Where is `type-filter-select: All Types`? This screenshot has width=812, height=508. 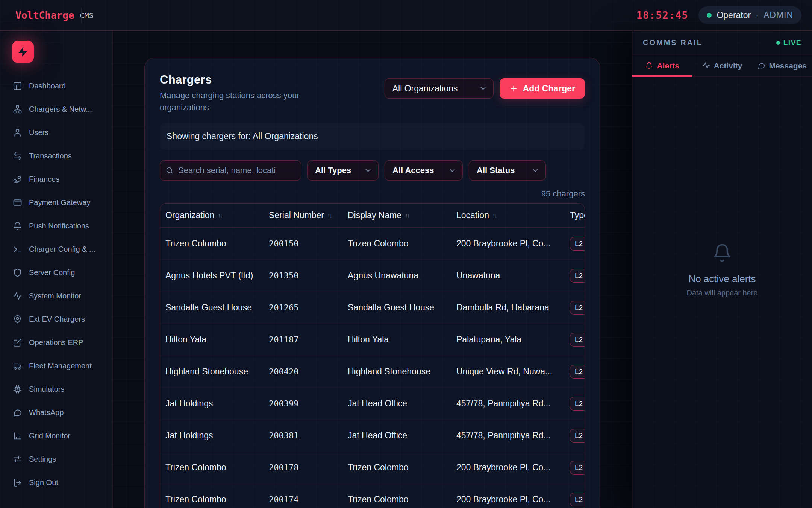 type-filter-select: All Types is located at coordinates (343, 170).